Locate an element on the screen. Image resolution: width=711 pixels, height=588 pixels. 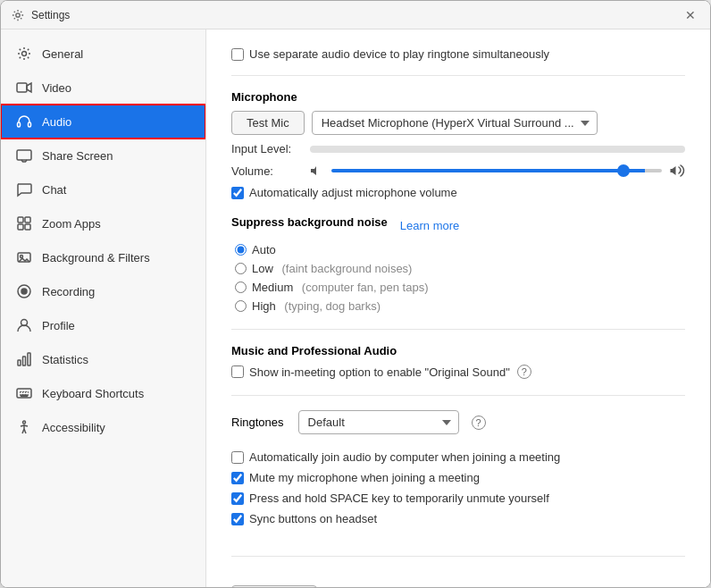
volume-label: Volume: is located at coordinates (267, 172).